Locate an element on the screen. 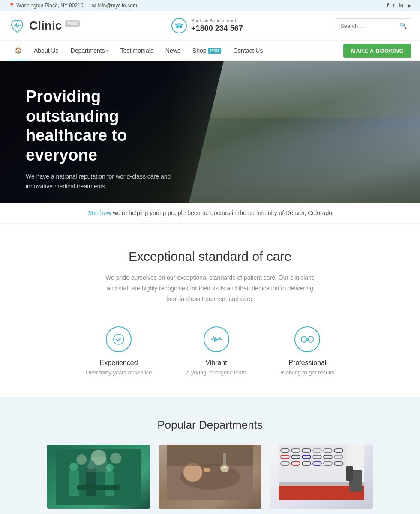 The image size is (420, 514). vibrant-icon is located at coordinates (216, 339).